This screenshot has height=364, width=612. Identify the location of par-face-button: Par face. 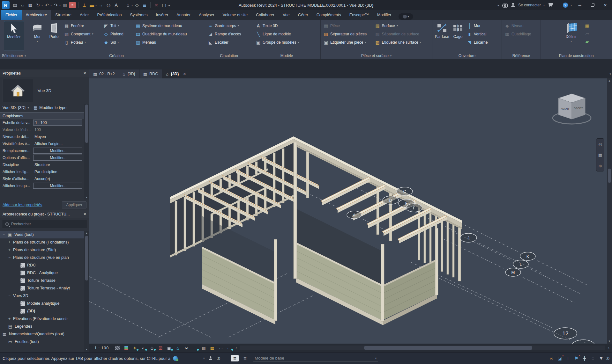
(442, 36).